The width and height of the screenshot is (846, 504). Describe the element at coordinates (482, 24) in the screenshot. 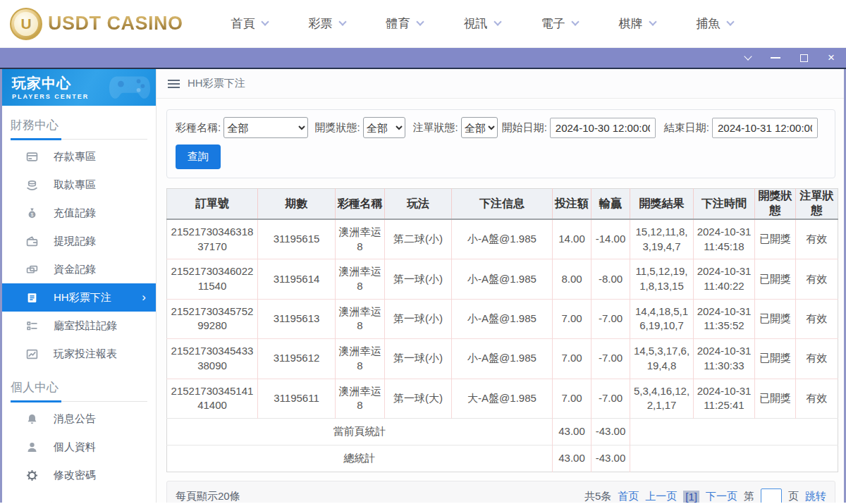

I see `top-nav: 首頁彩票體育視訊電子棋牌捕魚` at that location.